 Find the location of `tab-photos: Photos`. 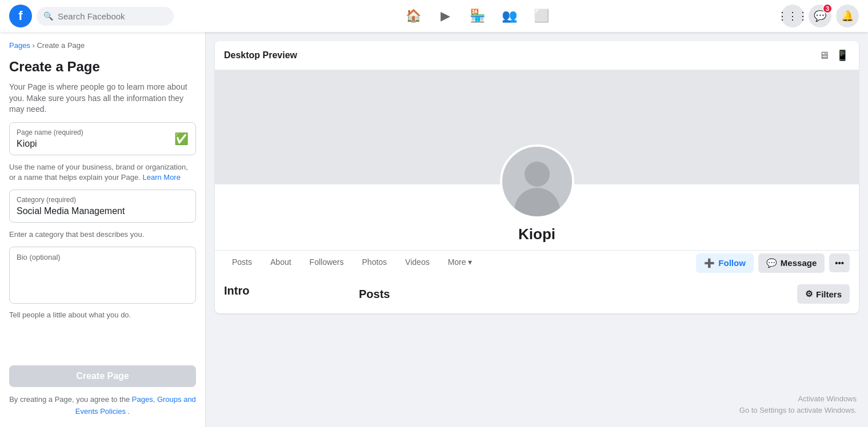

tab-photos: Photos is located at coordinates (375, 263).